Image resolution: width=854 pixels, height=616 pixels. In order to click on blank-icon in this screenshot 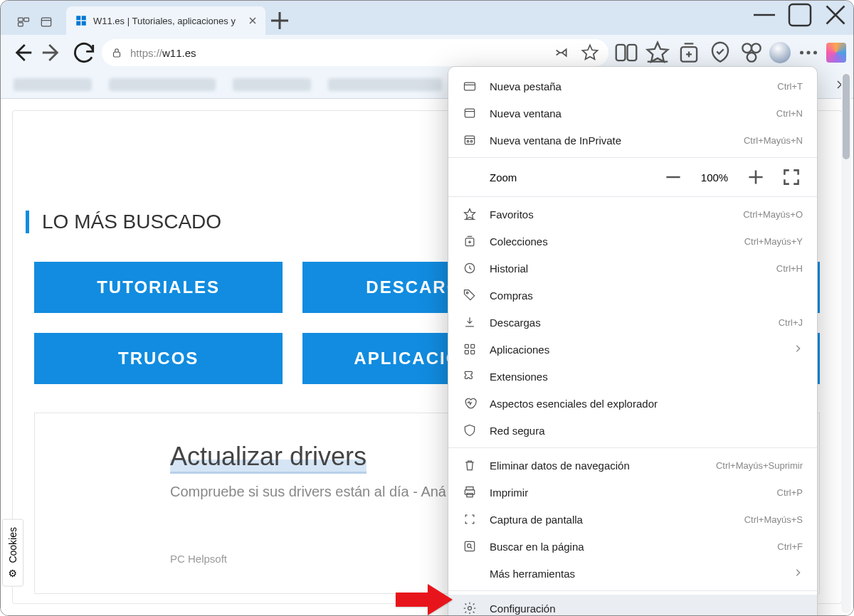, I will do `click(470, 573)`.